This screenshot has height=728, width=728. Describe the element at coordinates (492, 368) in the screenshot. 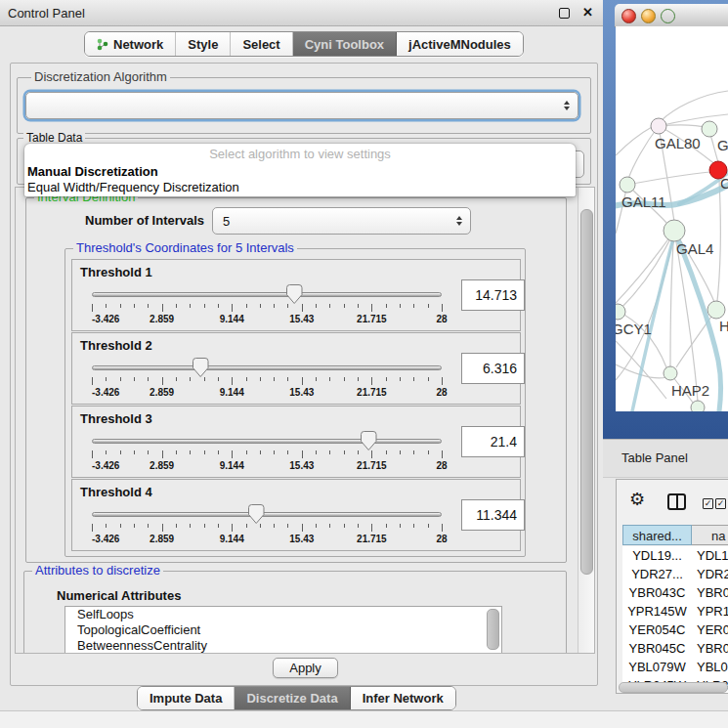

I see `threshold-value-input: 6.316` at that location.